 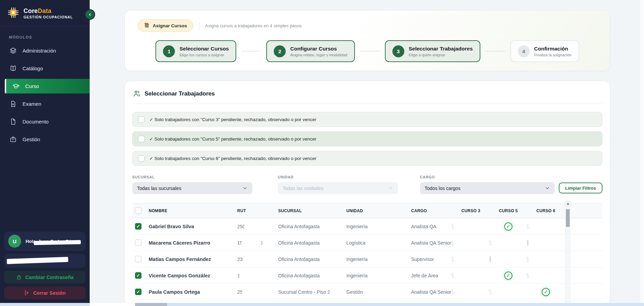 I want to click on avatar: U, so click(x=15, y=241).